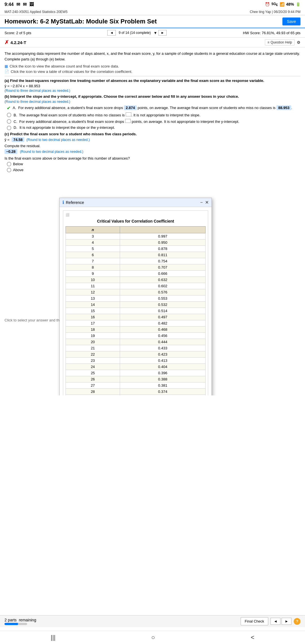 The width and height of the screenshot is (305, 644). I want to click on table-cell-n: 11, so click(93, 286).